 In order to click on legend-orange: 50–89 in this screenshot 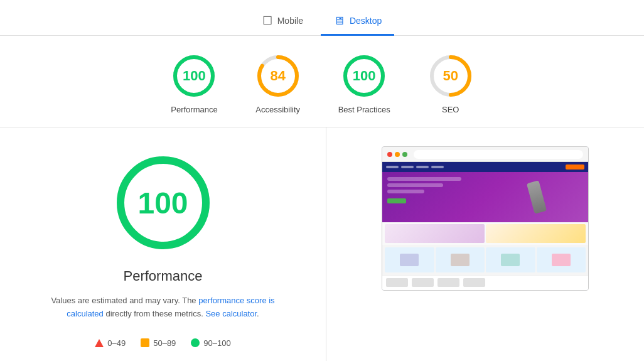, I will do `click(158, 343)`.